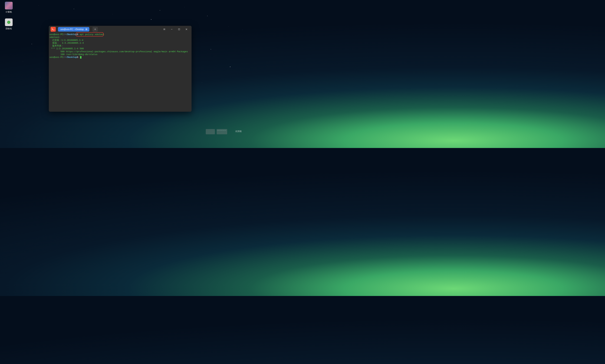 This screenshot has width=605, height=364. What do you see at coordinates (120, 29) in the screenshot?
I see `titlebar: uos@uos-PC: ~/Desktop` at bounding box center [120, 29].